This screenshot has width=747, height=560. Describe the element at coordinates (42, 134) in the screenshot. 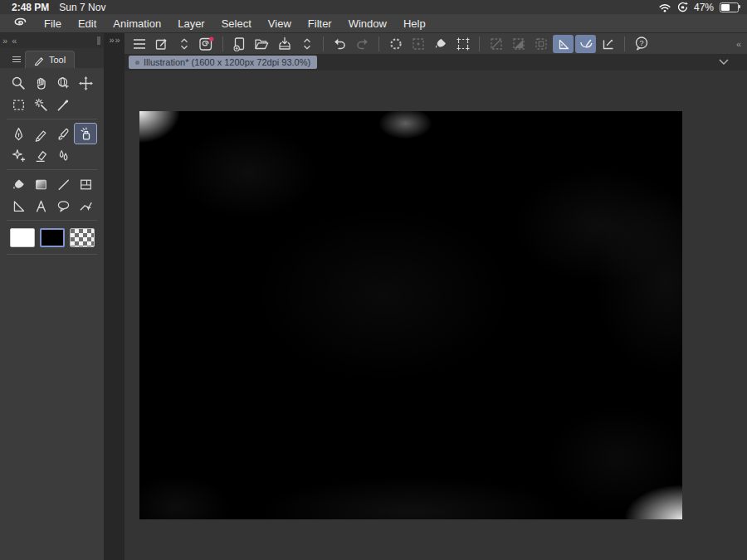

I see `pencil-tool-icon` at that location.